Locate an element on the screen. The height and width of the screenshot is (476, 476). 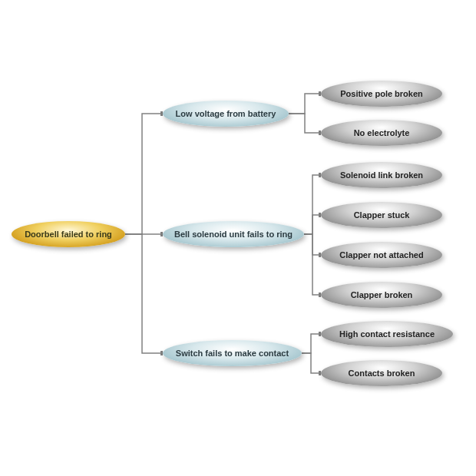
leaf-node-7: Contacts broken is located at coordinates (382, 373).